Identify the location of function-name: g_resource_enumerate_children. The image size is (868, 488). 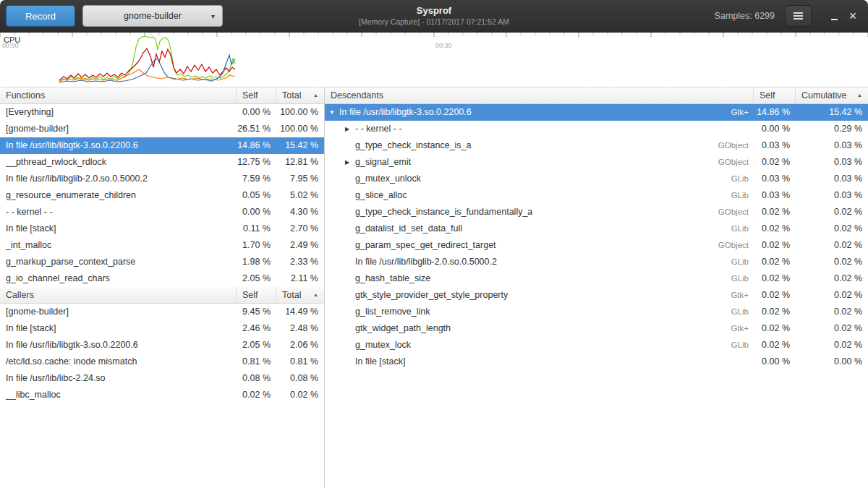
(119, 195).